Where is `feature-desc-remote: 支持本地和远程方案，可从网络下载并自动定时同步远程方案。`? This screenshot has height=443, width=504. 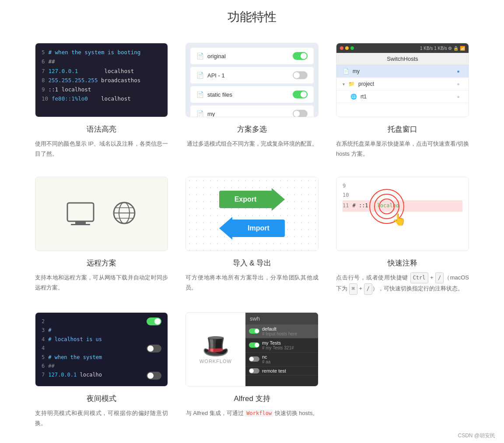
feature-desc-remote: 支持本地和远程方案，可从网络下载并自动定时同步远程方案。 is located at coordinates (102, 283).